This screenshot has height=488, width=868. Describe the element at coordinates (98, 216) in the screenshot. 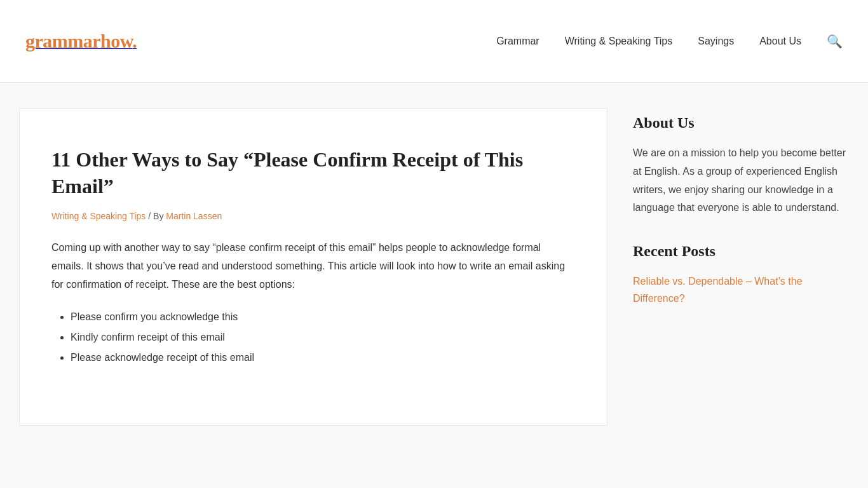

I see `article-category: Writing & Speaking Tips` at that location.